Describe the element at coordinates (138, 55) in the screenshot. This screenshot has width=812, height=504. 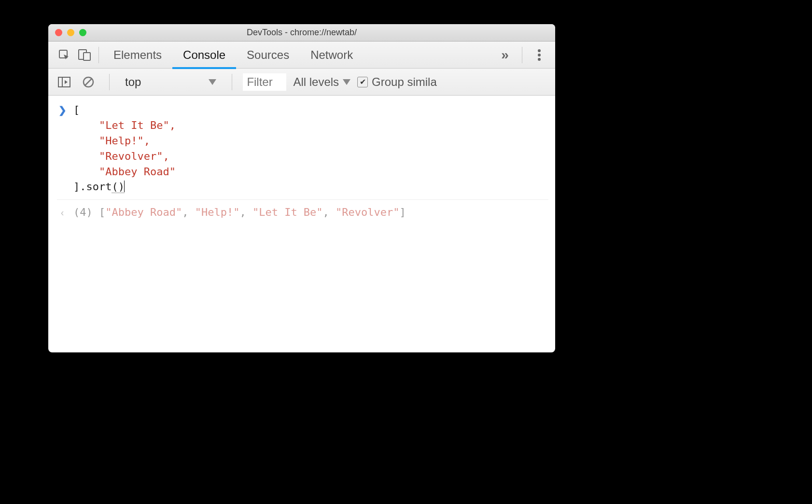
I see `tab-elements: Elements` at that location.